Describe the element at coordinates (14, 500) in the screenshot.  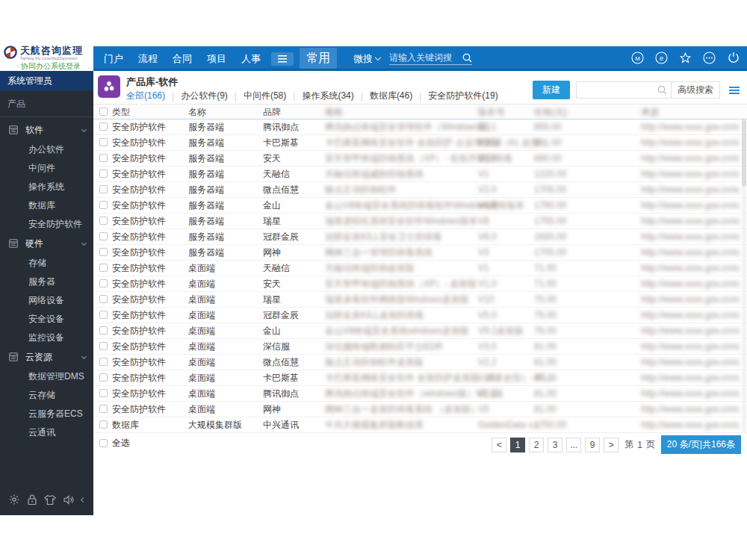
I see `settings-gear-icon` at that location.